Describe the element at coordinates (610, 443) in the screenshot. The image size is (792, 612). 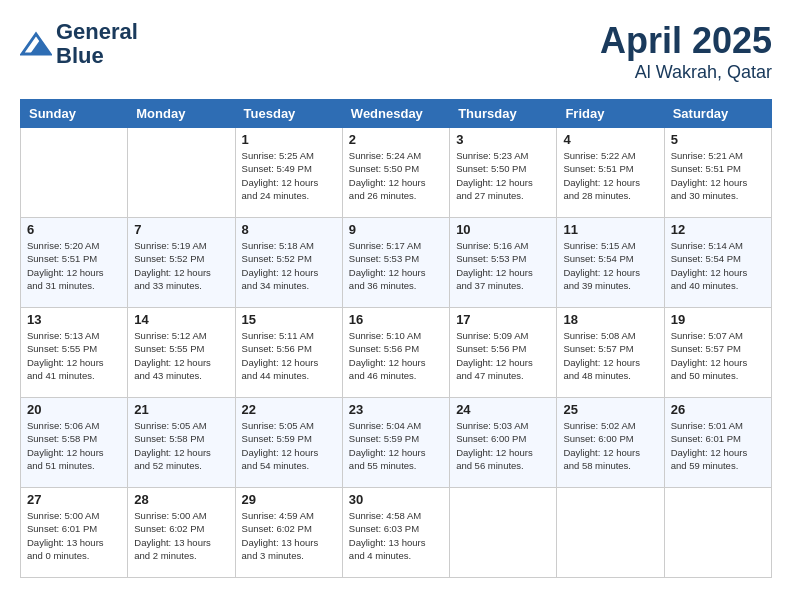
I see `calendar-cell: 25Sunrise: 5:02 AM Sunset: 6:00 PM Dayli…` at that location.